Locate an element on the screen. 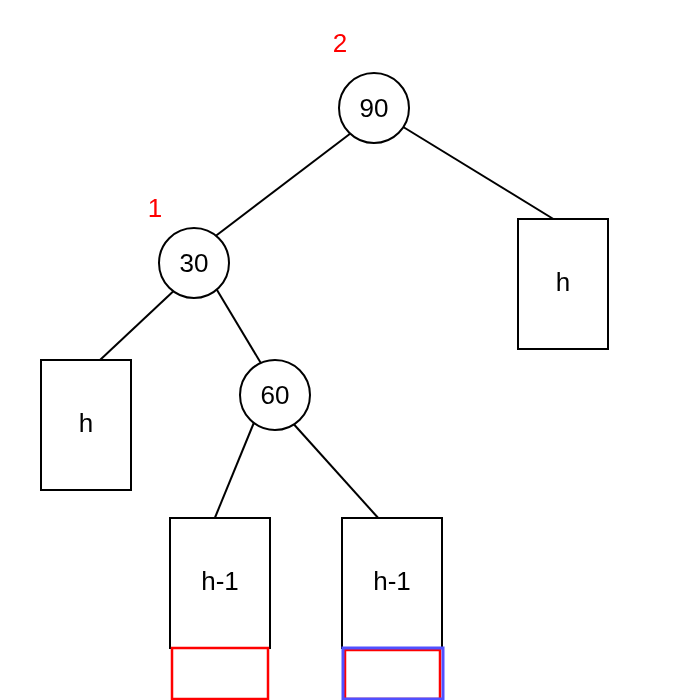  node-n30-value: 30 is located at coordinates (194, 263).